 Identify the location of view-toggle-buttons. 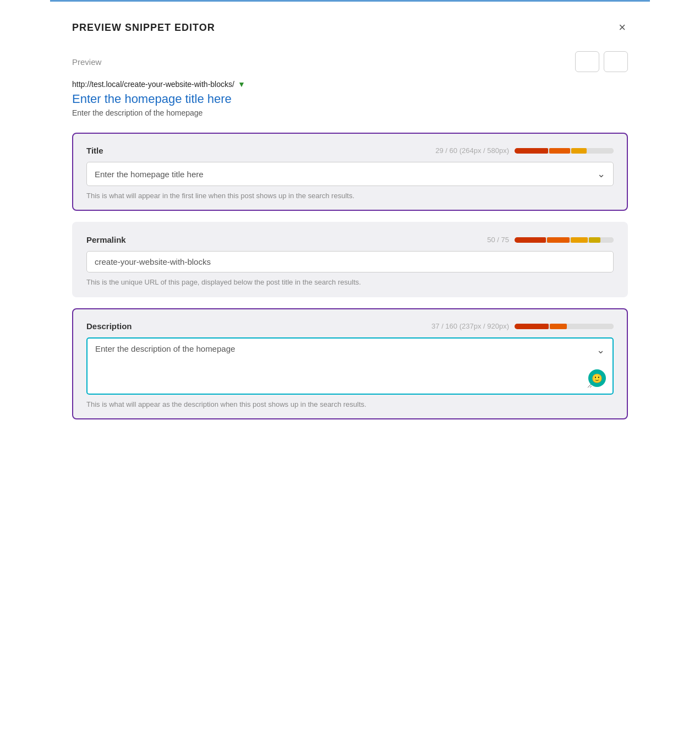
(601, 62).